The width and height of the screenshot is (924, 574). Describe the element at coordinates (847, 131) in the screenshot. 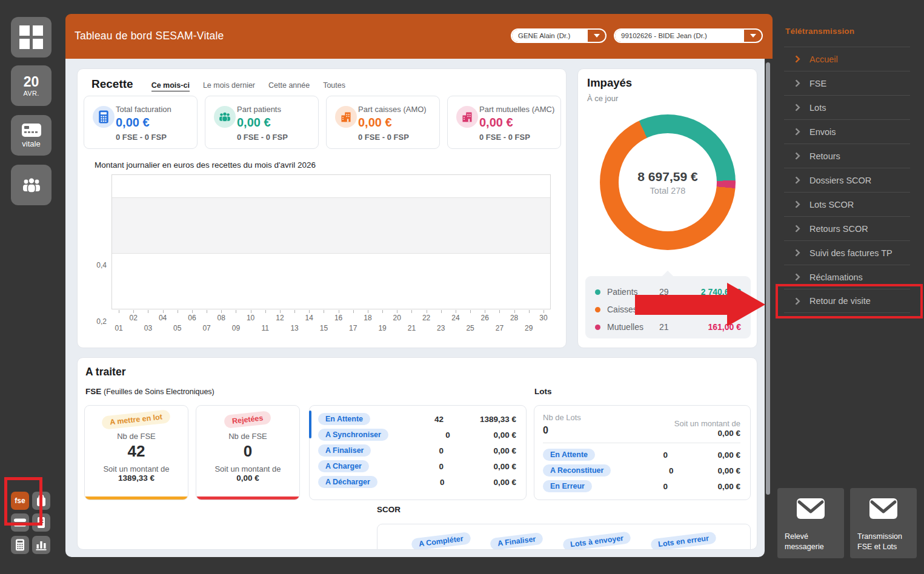

I see `sidebar-item-envois: Envois` at that location.